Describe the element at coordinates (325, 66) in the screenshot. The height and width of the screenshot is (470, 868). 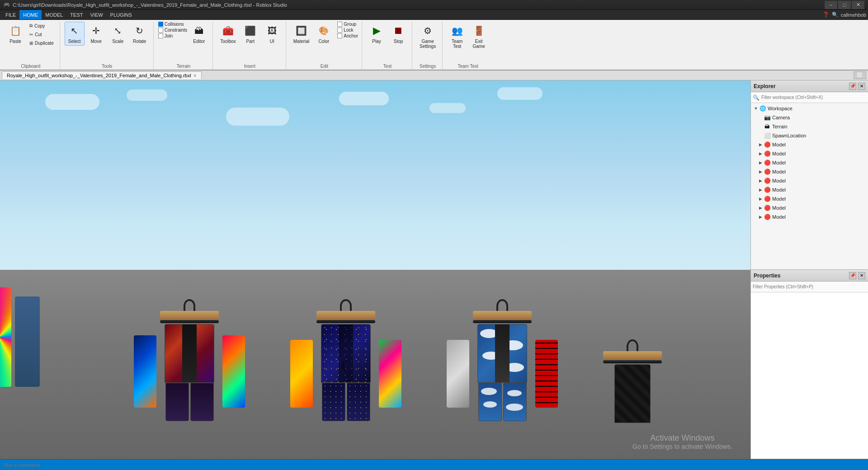
I see `edit-group-label: Edit` at that location.